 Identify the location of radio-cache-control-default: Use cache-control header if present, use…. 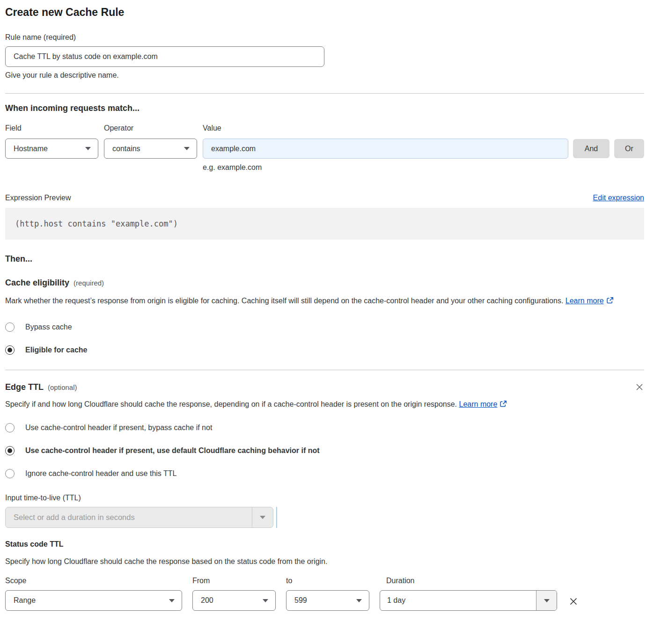
(325, 451).